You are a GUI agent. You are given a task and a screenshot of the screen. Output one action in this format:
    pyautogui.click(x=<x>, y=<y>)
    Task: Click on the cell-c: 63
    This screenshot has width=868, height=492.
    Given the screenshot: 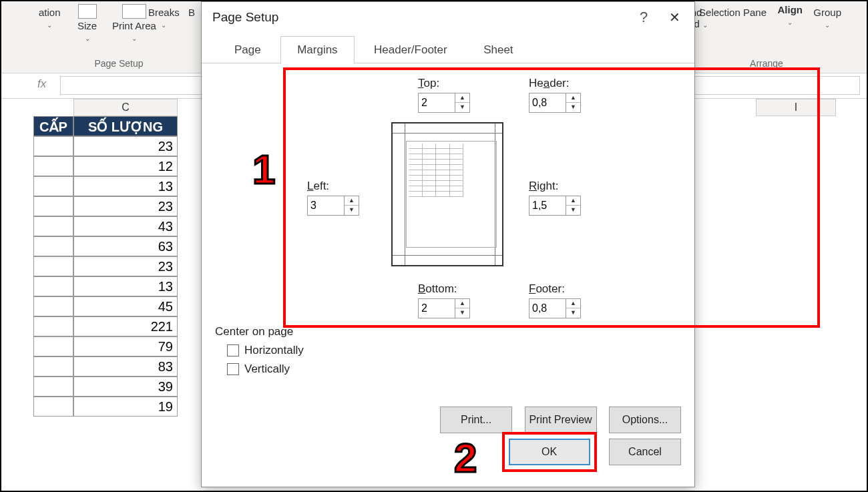 What is the action you would take?
    pyautogui.click(x=126, y=246)
    